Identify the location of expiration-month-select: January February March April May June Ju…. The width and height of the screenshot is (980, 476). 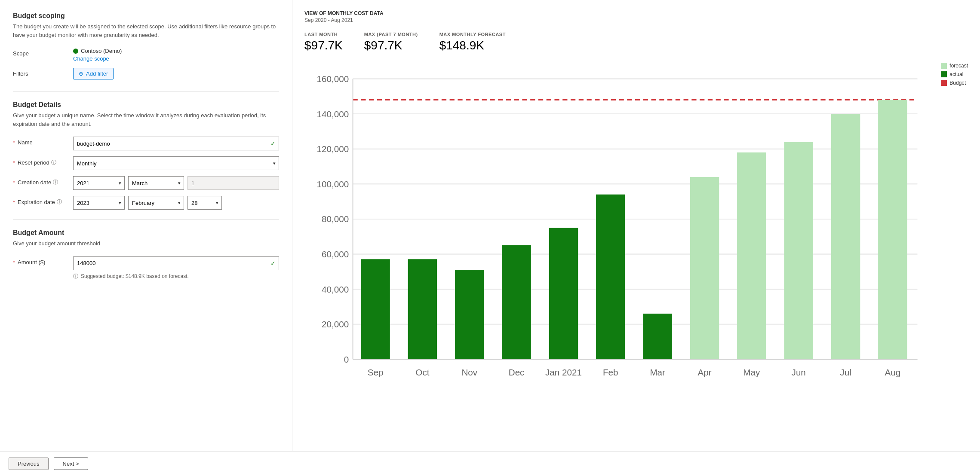
(156, 203).